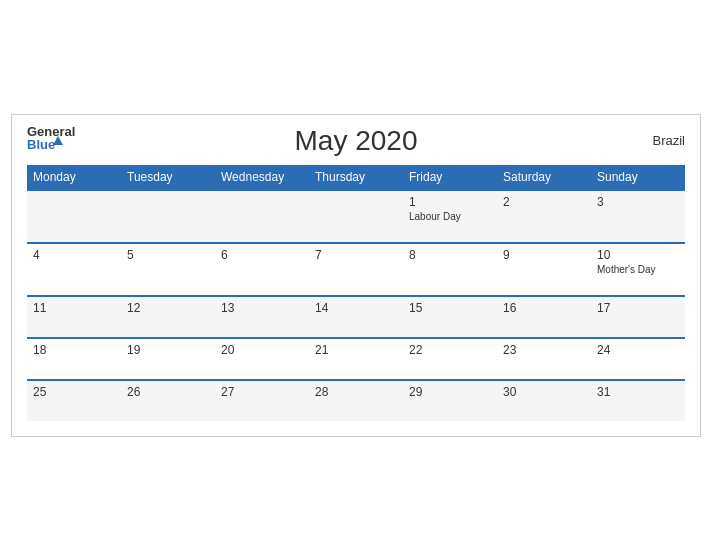  I want to click on country-label: Brazil, so click(668, 140).